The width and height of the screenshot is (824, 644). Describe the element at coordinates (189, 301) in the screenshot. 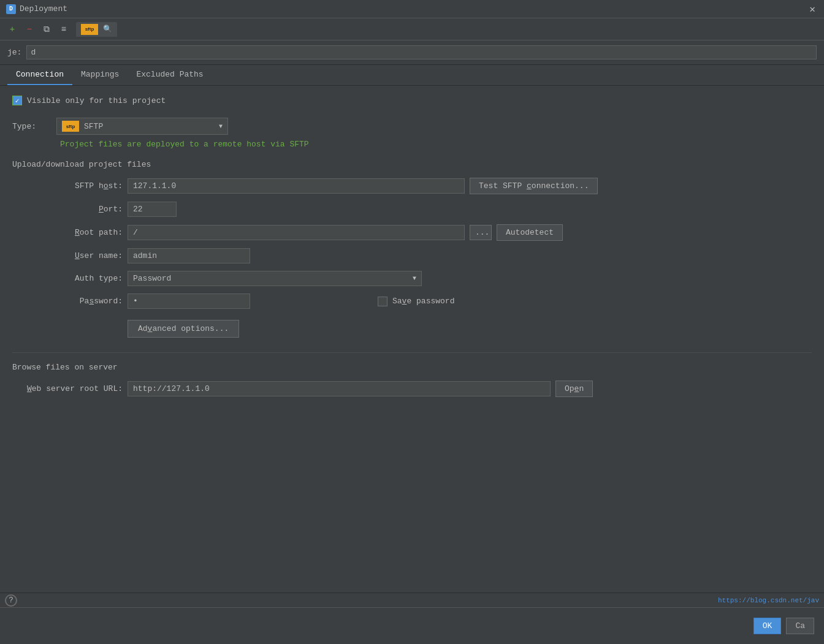

I see `password-input` at that location.